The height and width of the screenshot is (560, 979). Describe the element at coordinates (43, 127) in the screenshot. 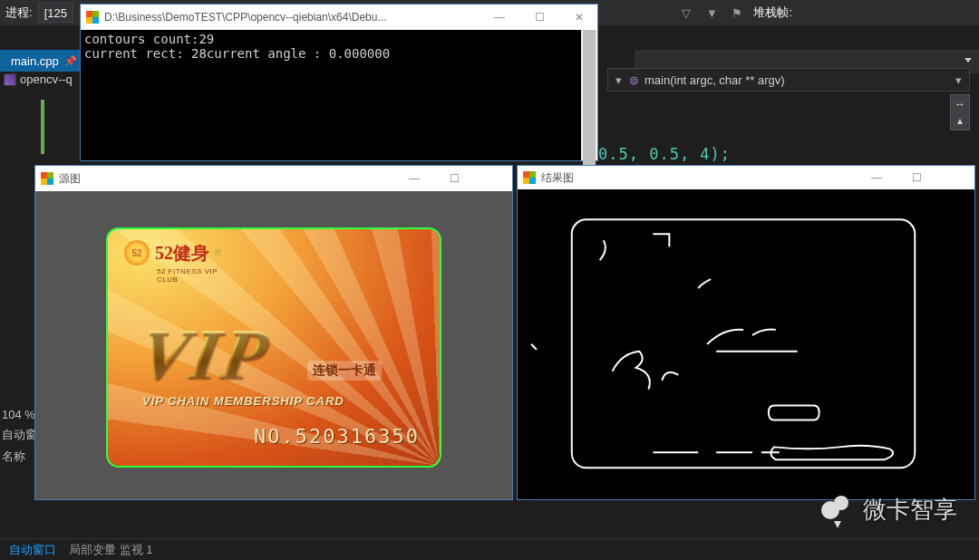

I see `change-marker` at that location.